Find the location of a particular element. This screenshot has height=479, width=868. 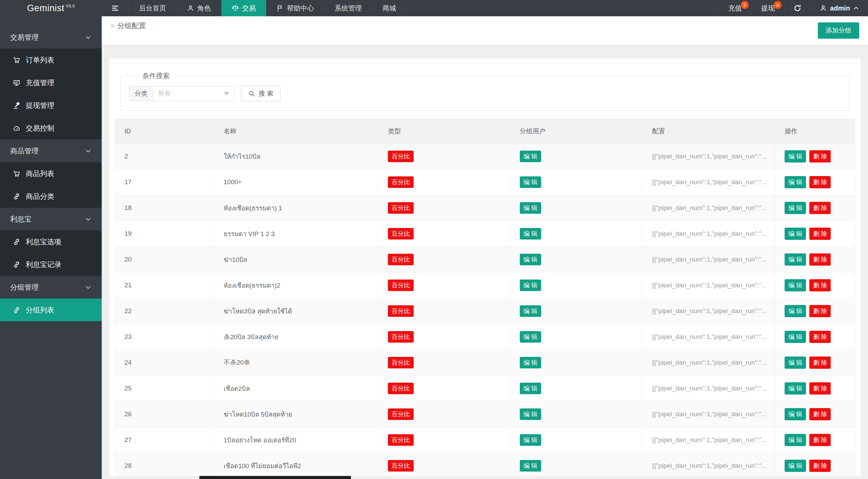

nav-item-label: 系统管理 is located at coordinates (348, 8).